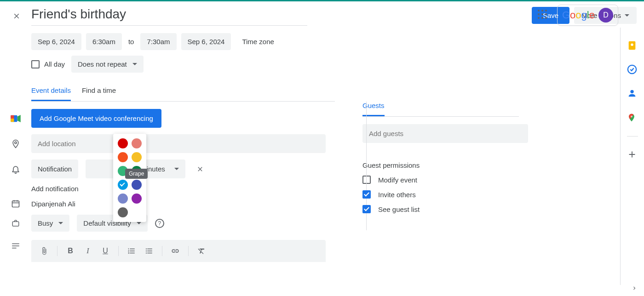  I want to click on event-title-input, so click(169, 16).